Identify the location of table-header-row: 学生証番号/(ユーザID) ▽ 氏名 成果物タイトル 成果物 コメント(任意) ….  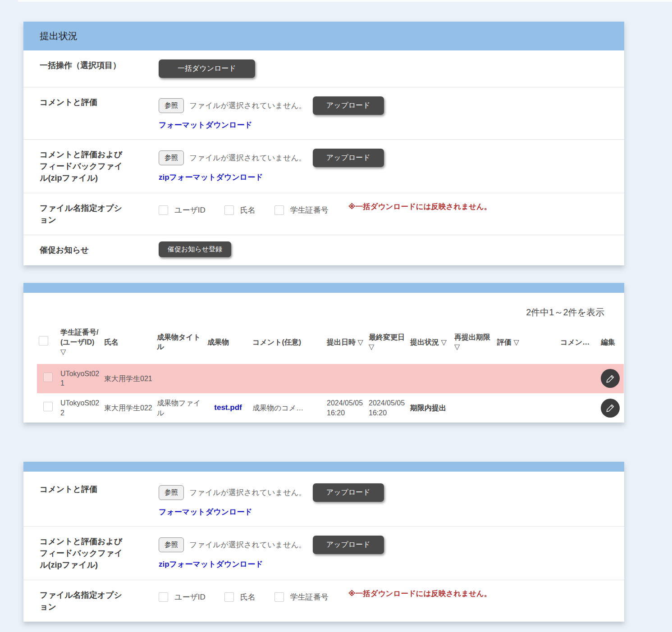
(330, 342).